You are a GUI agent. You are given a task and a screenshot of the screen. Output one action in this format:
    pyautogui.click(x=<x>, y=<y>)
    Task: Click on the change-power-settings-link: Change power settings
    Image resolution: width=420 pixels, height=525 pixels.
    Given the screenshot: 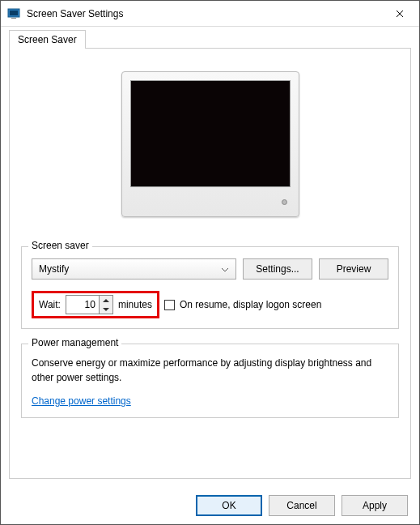 What is the action you would take?
    pyautogui.click(x=81, y=401)
    